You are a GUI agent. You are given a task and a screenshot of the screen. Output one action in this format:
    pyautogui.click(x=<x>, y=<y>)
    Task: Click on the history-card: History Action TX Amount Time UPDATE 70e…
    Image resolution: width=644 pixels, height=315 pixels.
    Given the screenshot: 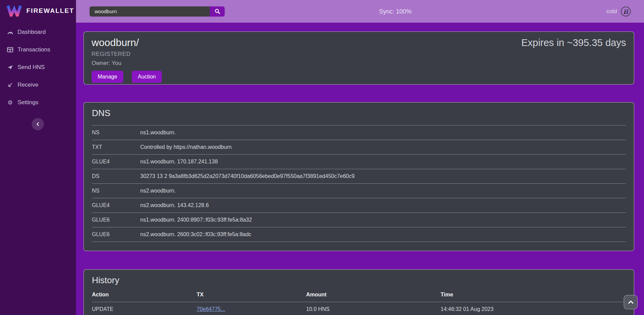 What is the action you would take?
    pyautogui.click(x=359, y=292)
    